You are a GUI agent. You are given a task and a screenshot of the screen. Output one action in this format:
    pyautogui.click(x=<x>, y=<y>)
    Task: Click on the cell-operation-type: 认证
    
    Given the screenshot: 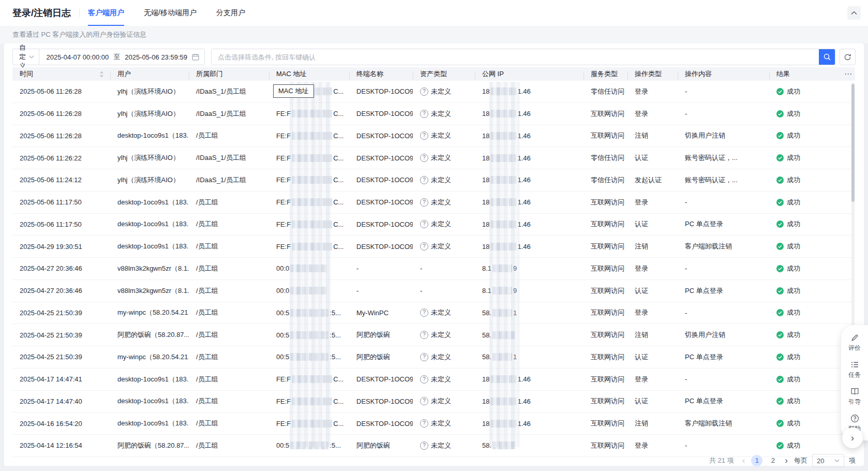 What is the action you would take?
    pyautogui.click(x=653, y=224)
    